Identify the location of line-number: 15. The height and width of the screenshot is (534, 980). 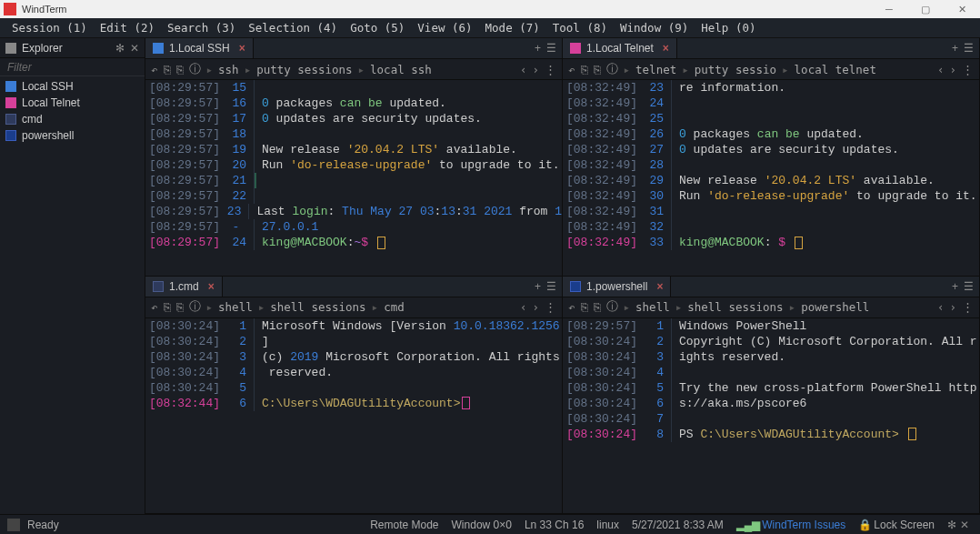
(238, 87).